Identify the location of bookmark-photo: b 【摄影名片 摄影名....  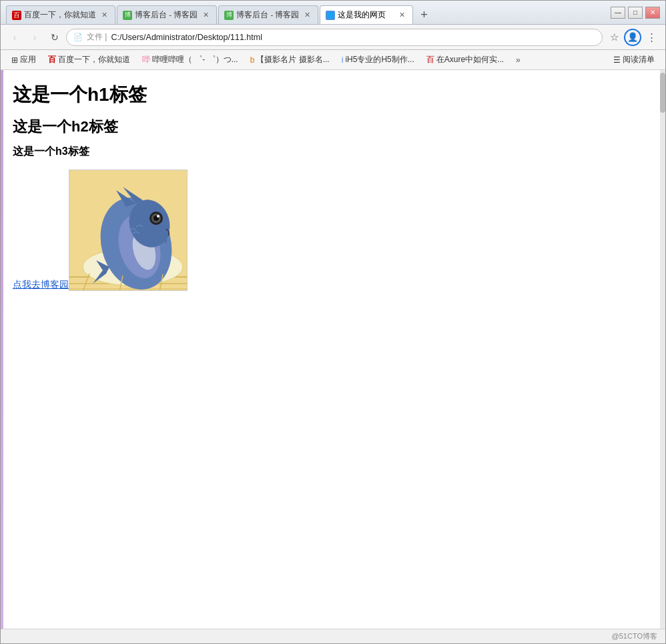
(290, 60).